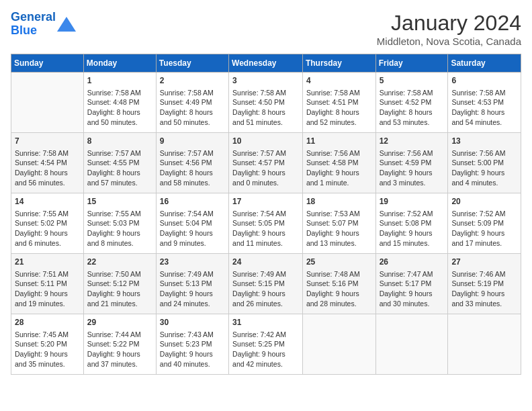  Describe the element at coordinates (66, 24) in the screenshot. I see `logo-icon` at that location.